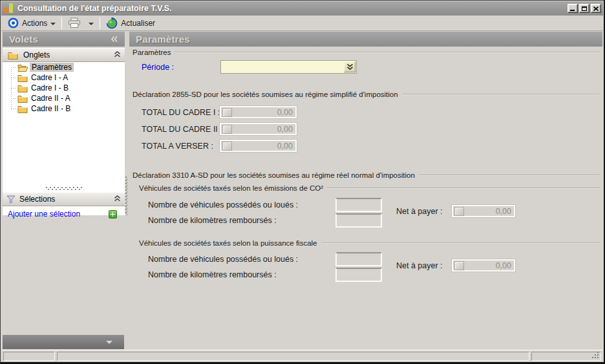  Describe the element at coordinates (504, 266) in the screenshot. I see `fiscale-net-value: 0,00` at that location.